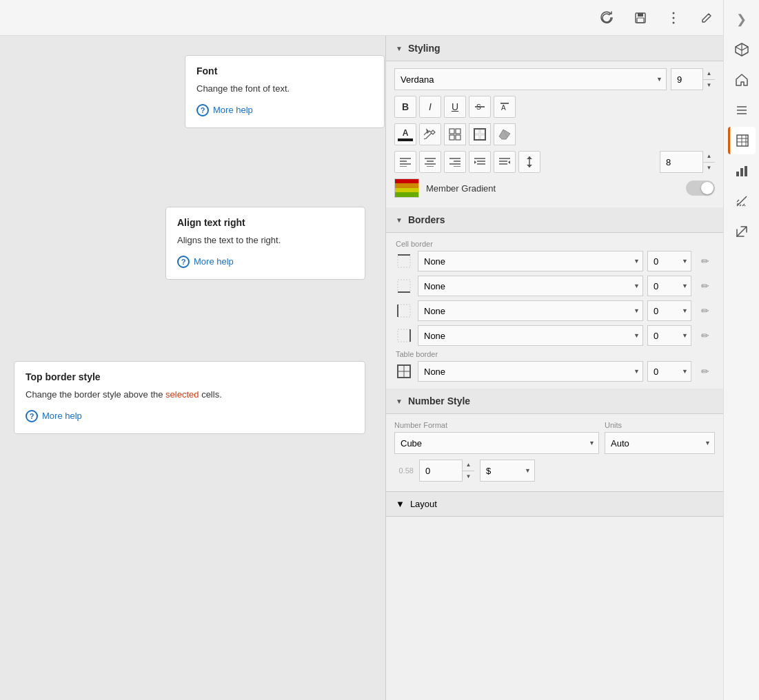  What do you see at coordinates (503, 107) in the screenshot?
I see `svg-text: A` at bounding box center [503, 107].